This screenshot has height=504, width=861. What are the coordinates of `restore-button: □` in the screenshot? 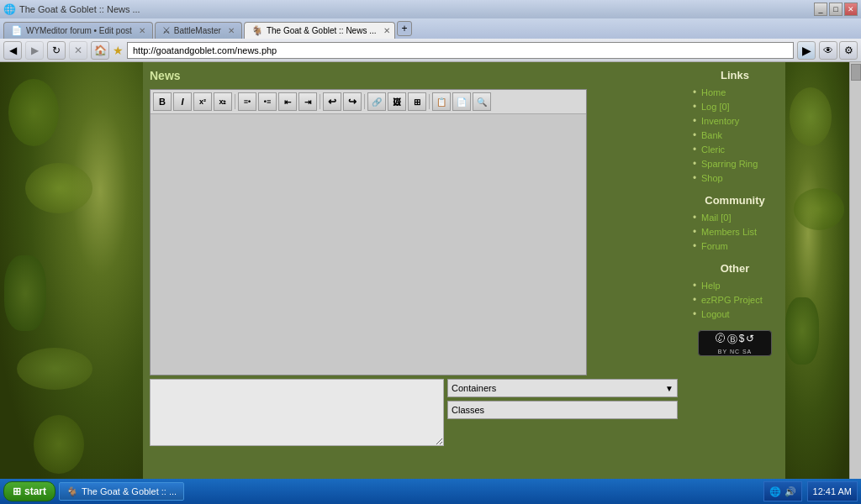 It's located at (836, 9).